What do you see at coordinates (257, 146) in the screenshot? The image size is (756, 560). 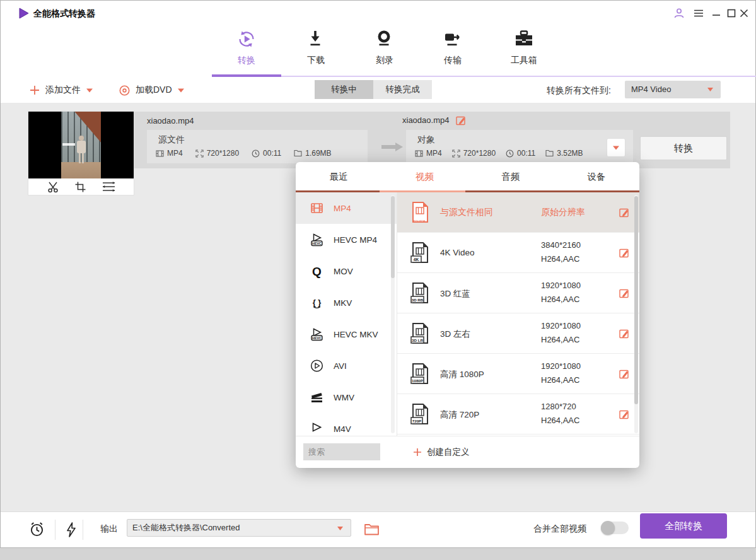 I see `source-file-card: 源文件 MP4 720*1280 00:11 1.69MB` at bounding box center [257, 146].